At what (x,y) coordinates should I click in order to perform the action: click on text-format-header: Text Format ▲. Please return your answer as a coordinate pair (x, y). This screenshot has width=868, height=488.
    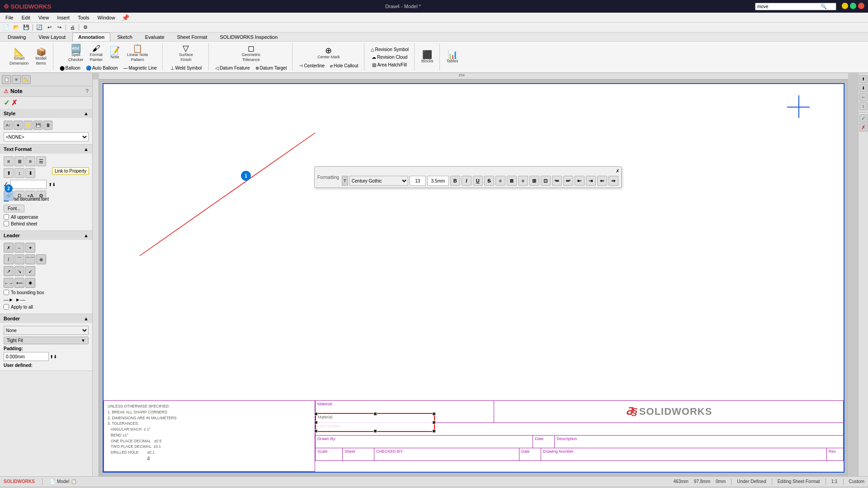
    Looking at the image, I should click on (46, 149).